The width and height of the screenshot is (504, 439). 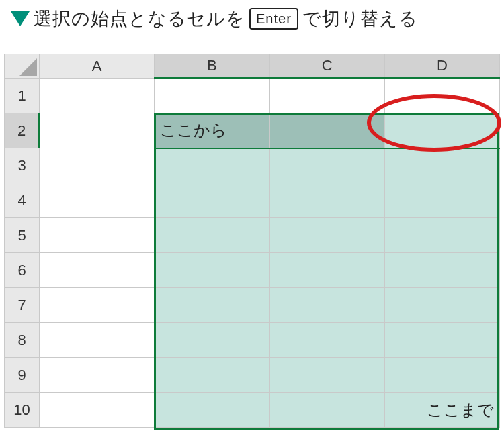 I want to click on row-header-4: 4, so click(x=22, y=201).